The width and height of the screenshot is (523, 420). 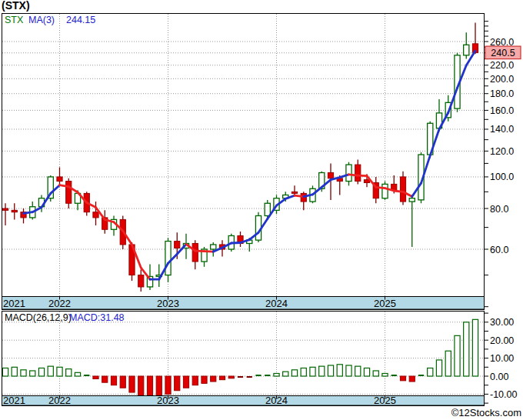 What do you see at coordinates (14, 20) in the screenshot?
I see `legend-symbol: STX` at bounding box center [14, 20].